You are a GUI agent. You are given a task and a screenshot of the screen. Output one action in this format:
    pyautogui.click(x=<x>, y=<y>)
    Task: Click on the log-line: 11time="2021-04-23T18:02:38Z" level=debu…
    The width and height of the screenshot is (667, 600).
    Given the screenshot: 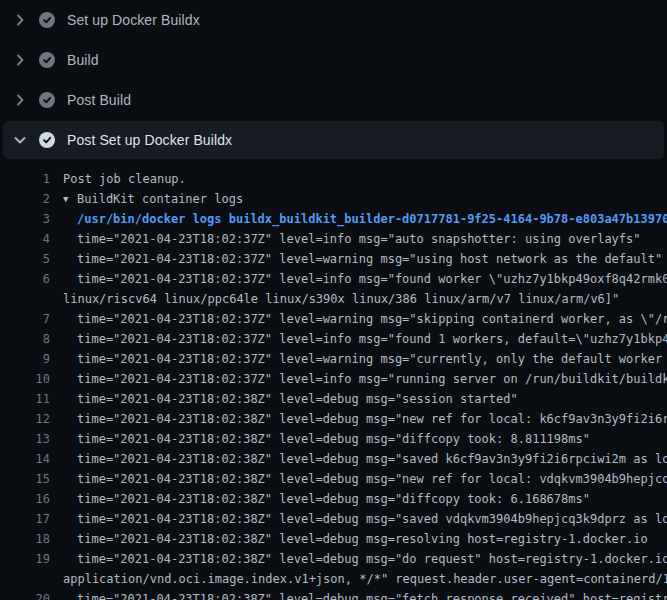 What is the action you would take?
    pyautogui.click(x=334, y=399)
    